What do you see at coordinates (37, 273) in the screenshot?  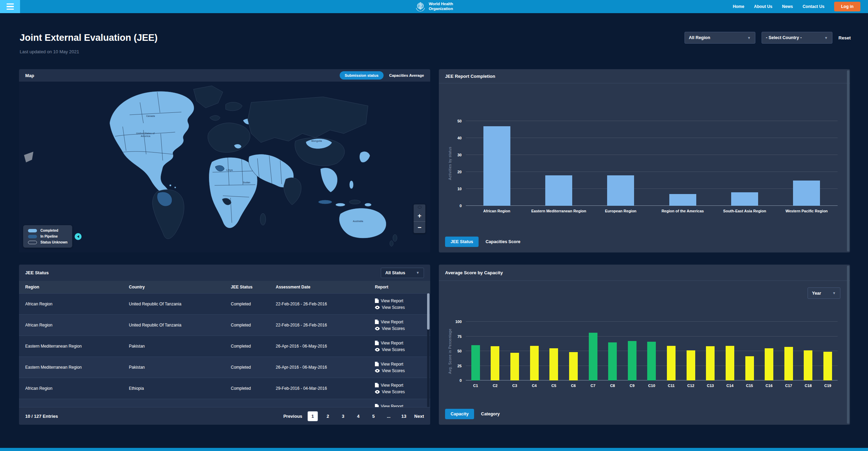 I see `table-card-title: JEE Status` at bounding box center [37, 273].